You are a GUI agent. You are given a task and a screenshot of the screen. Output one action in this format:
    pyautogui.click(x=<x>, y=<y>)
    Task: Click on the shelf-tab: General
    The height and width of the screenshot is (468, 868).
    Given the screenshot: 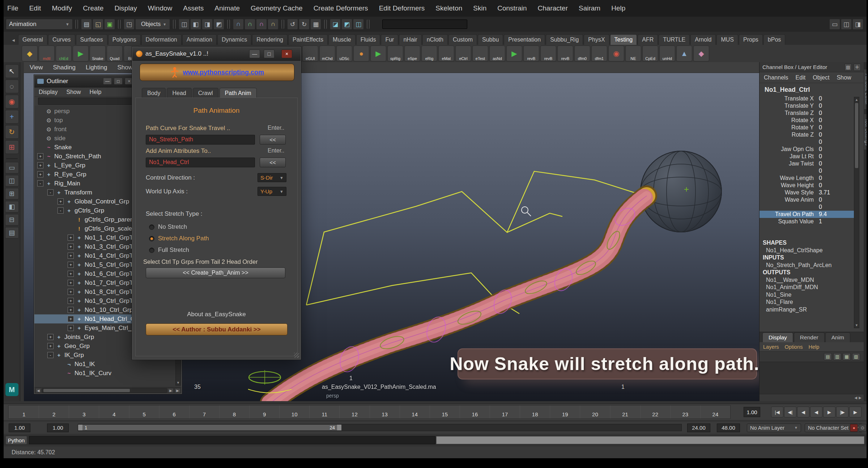 What is the action you would take?
    pyautogui.click(x=33, y=40)
    